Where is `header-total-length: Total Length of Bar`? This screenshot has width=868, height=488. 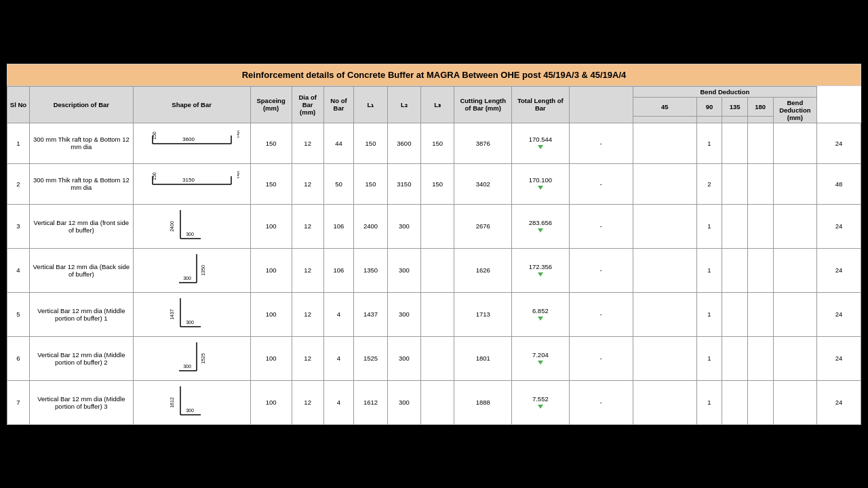 header-total-length: Total Length of Bar is located at coordinates (541, 104).